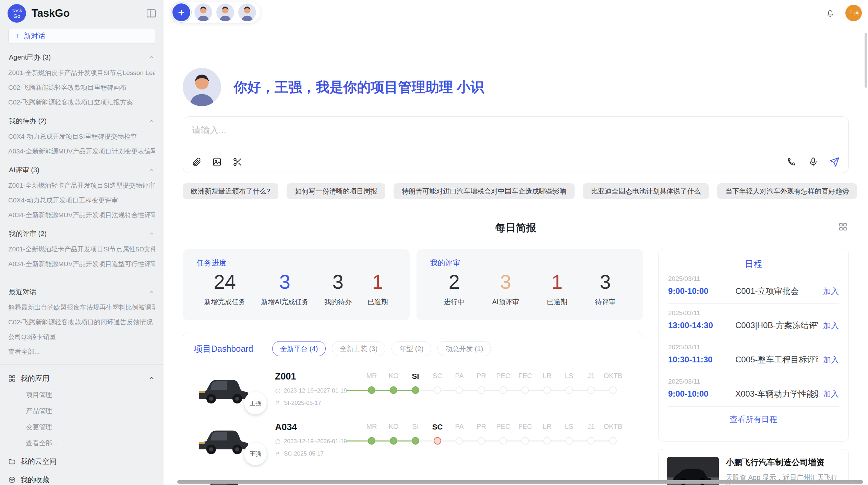 The image size is (868, 485). What do you see at coordinates (82, 234) in the screenshot?
I see `section-my-review: 我的评审 (2)` at bounding box center [82, 234].